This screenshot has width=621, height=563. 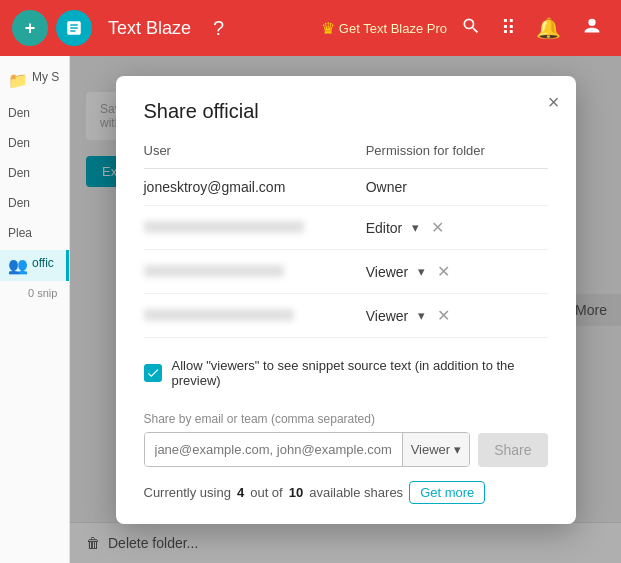 I want to click on share-input-label: Share by email or team (comma separated), so click(x=346, y=419).